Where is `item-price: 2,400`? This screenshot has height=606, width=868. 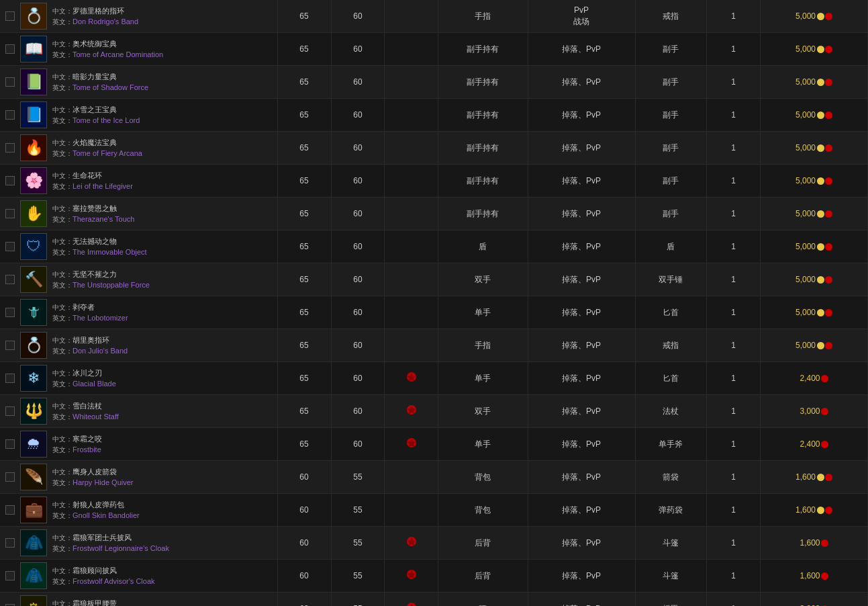 item-price: 2,400 is located at coordinates (814, 445).